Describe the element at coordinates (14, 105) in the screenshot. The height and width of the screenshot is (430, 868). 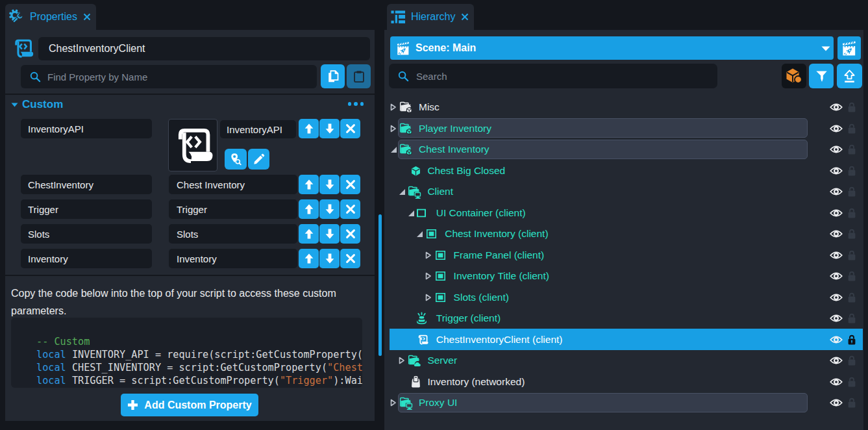
I see `section-collapse-icon` at that location.